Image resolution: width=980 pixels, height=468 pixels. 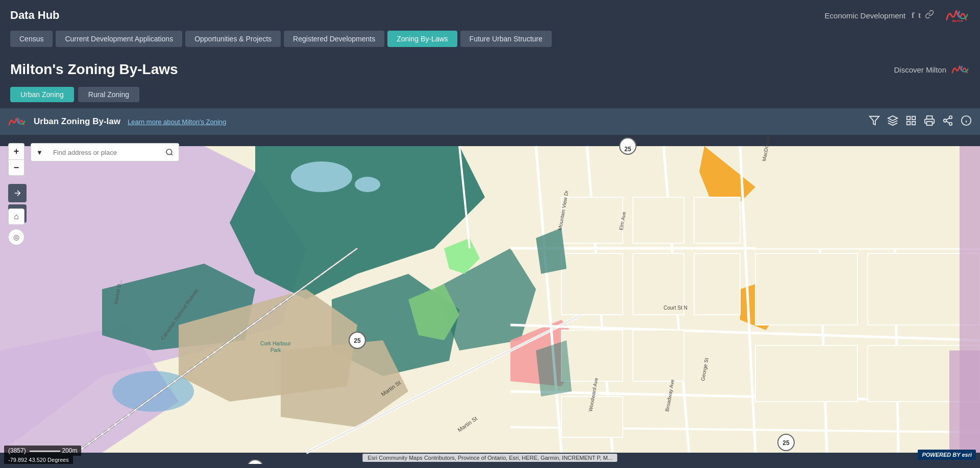 What do you see at coordinates (104, 152) in the screenshot?
I see `search-input` at bounding box center [104, 152].